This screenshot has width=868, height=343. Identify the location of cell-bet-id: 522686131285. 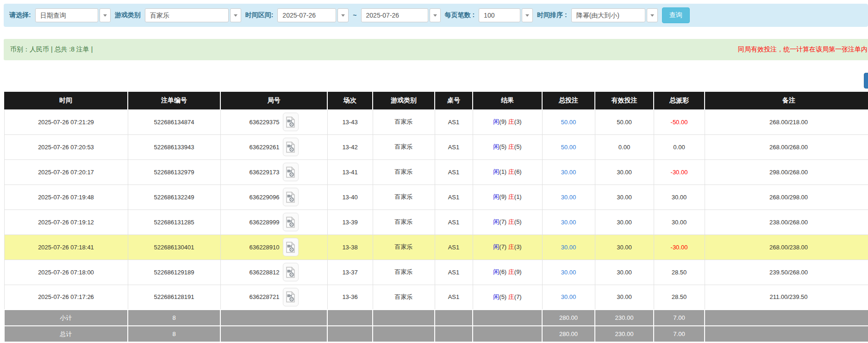
(174, 222).